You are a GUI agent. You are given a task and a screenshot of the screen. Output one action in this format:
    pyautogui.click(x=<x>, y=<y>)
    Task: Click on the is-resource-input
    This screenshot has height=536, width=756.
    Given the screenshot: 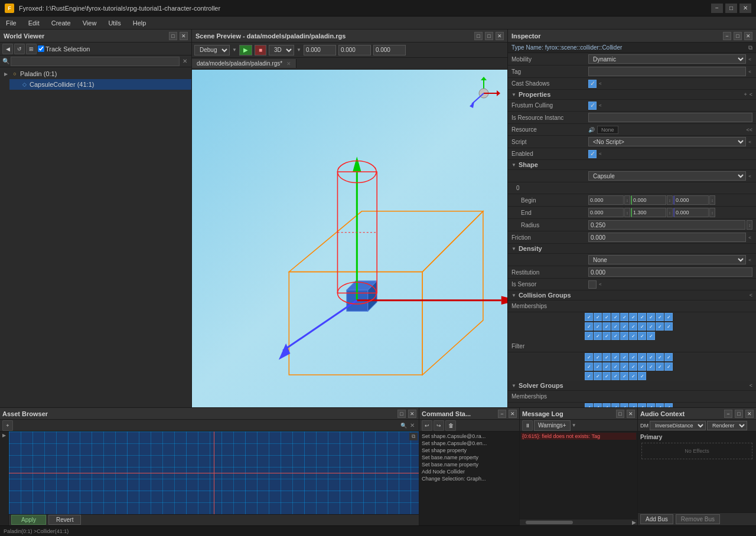 What is the action you would take?
    pyautogui.click(x=670, y=117)
    